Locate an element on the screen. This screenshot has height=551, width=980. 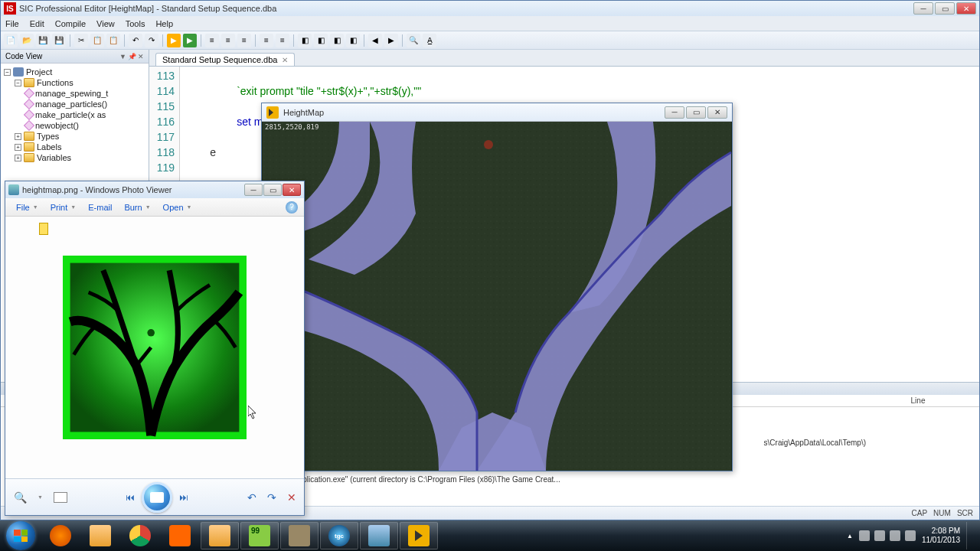
compile-icon: ▶ is located at coordinates (174, 41).